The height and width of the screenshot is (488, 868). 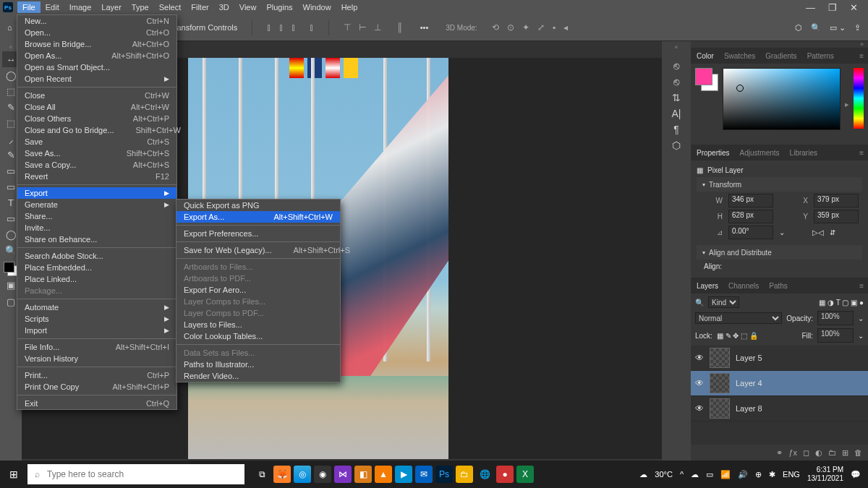 What do you see at coordinates (97, 256) in the screenshot?
I see `menu-item-search-adobe-stock: Search Adobe Stock...` at bounding box center [97, 256].